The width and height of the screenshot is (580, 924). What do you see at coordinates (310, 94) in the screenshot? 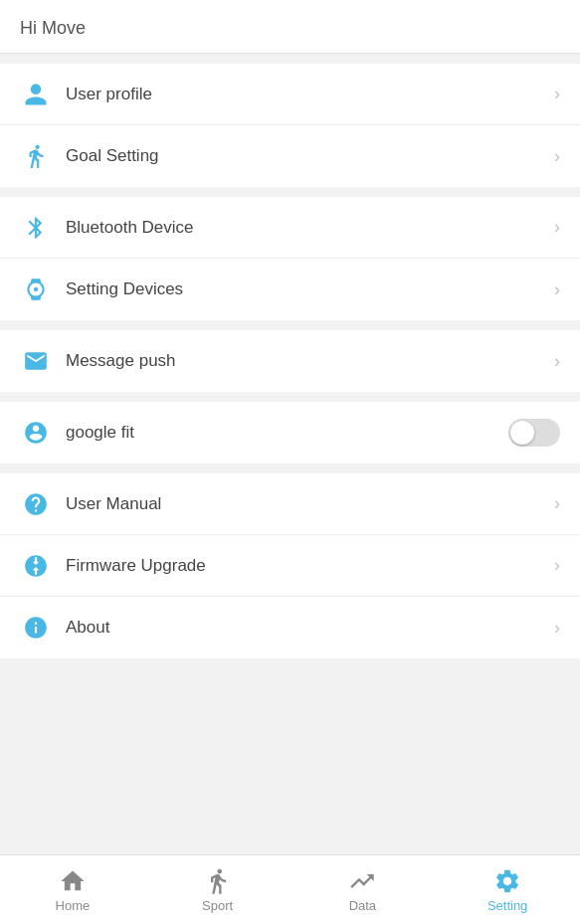
I see `user-profile-label: User profile` at bounding box center [310, 94].